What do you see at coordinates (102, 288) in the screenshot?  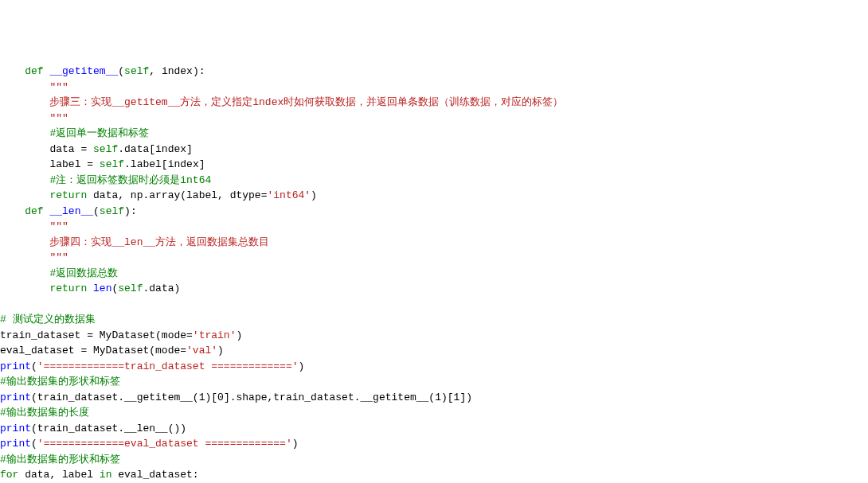 I see `code-token: len` at bounding box center [102, 288].